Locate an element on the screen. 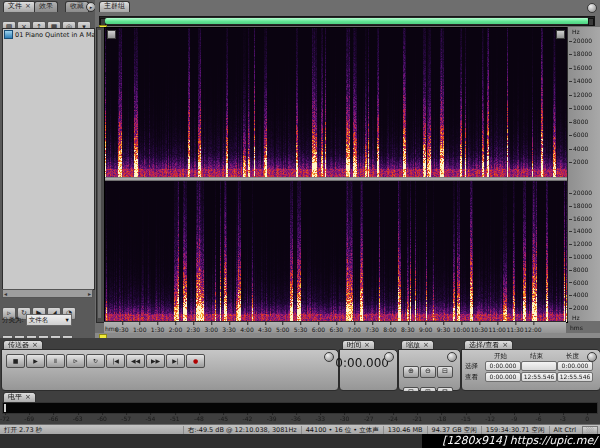 This screenshot has height=448, width=600. time-tick: 11:00 is located at coordinates (498, 330).